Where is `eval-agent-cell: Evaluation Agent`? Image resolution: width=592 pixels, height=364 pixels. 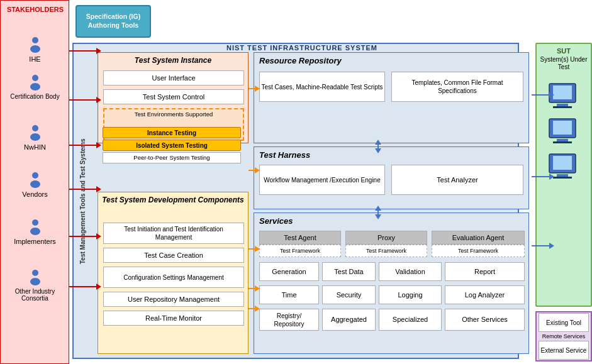 eval-agent-cell: Evaluation Agent is located at coordinates (478, 238).